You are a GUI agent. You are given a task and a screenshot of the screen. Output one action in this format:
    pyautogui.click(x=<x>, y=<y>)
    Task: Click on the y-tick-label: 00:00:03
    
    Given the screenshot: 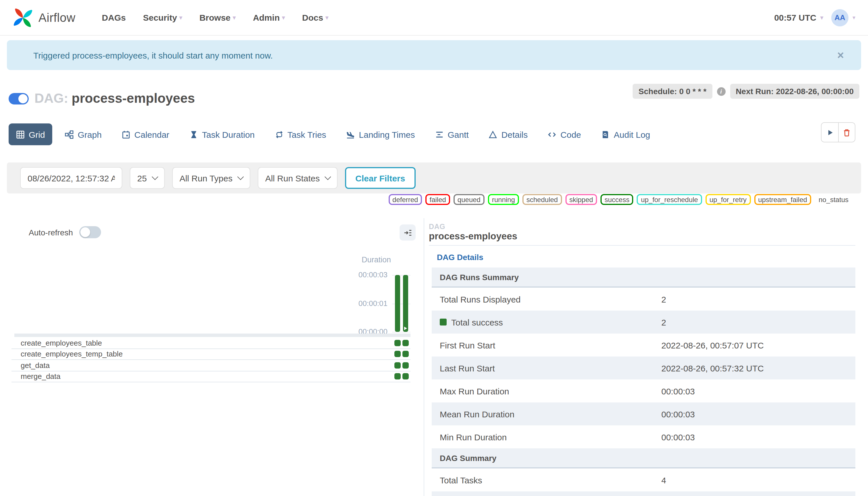 What is the action you would take?
    pyautogui.click(x=368, y=275)
    